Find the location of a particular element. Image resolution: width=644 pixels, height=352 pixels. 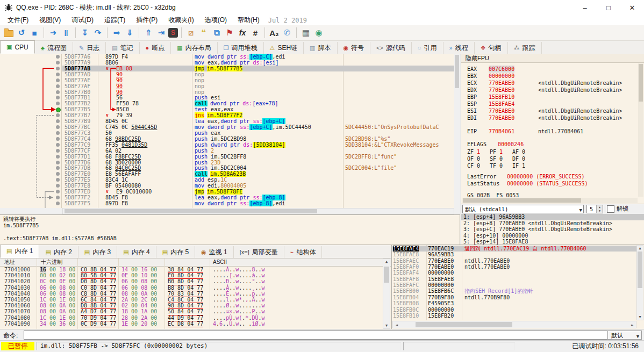

stack-row: 15E8FB08F45905E3 is located at coordinates (514, 303).